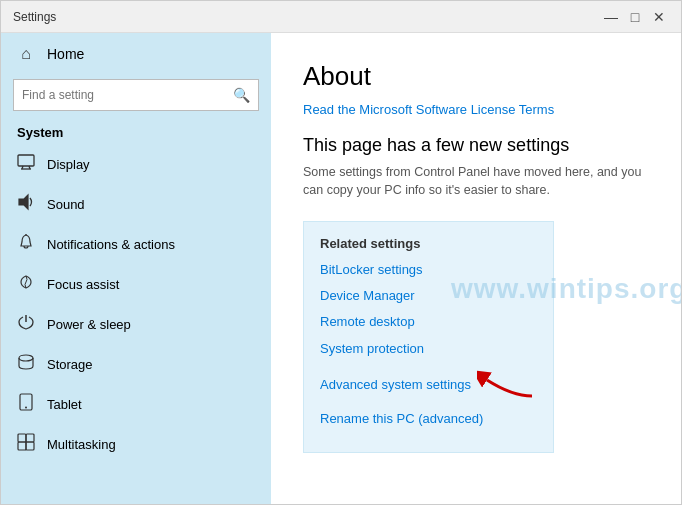 Image resolution: width=682 pixels, height=505 pixels. Describe the element at coordinates (396, 385) in the screenshot. I see `advanced-system-link: Advanced system settings` at that location.